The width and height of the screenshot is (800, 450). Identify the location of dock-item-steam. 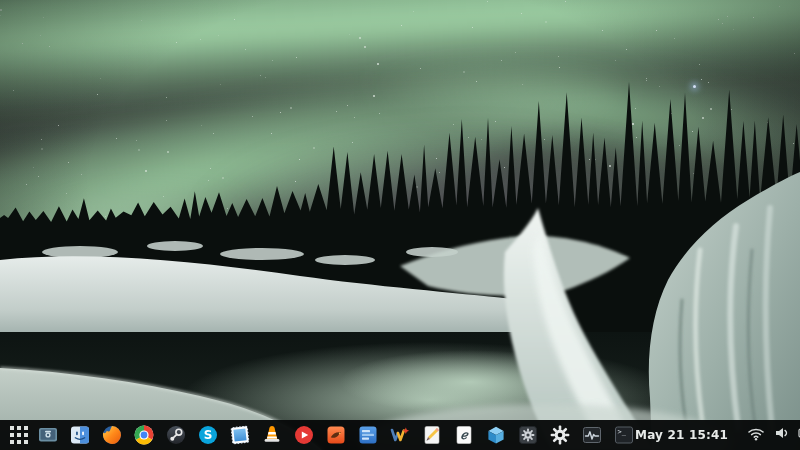
(176, 436).